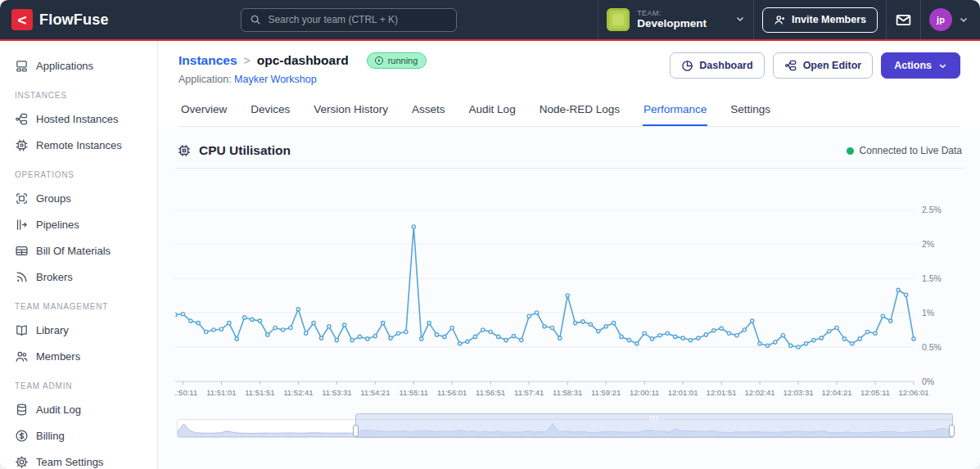  What do you see at coordinates (928, 381) in the screenshot?
I see `svg-text: 0%` at bounding box center [928, 381].